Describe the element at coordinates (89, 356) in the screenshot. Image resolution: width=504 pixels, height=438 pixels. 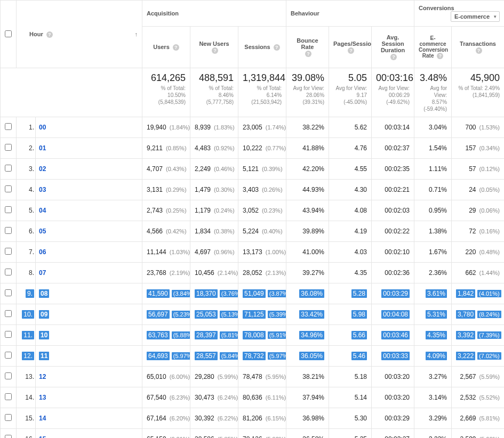
I see `hour-link: 11` at that location.